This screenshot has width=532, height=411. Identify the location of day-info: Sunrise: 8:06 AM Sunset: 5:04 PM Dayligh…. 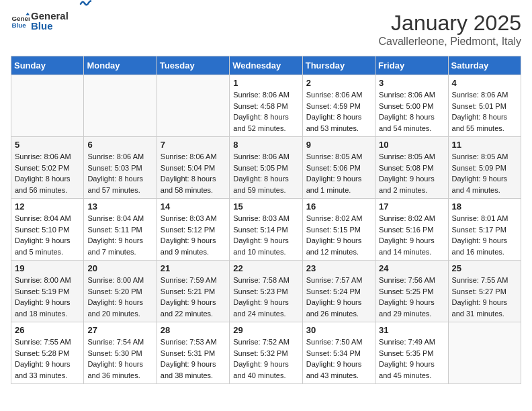
(193, 173).